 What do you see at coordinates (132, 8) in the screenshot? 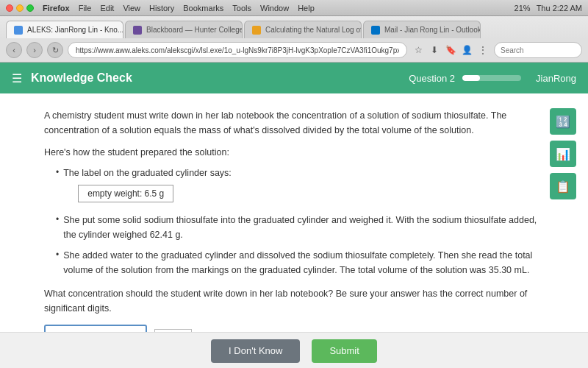
I see `menu-view: View` at bounding box center [132, 8].